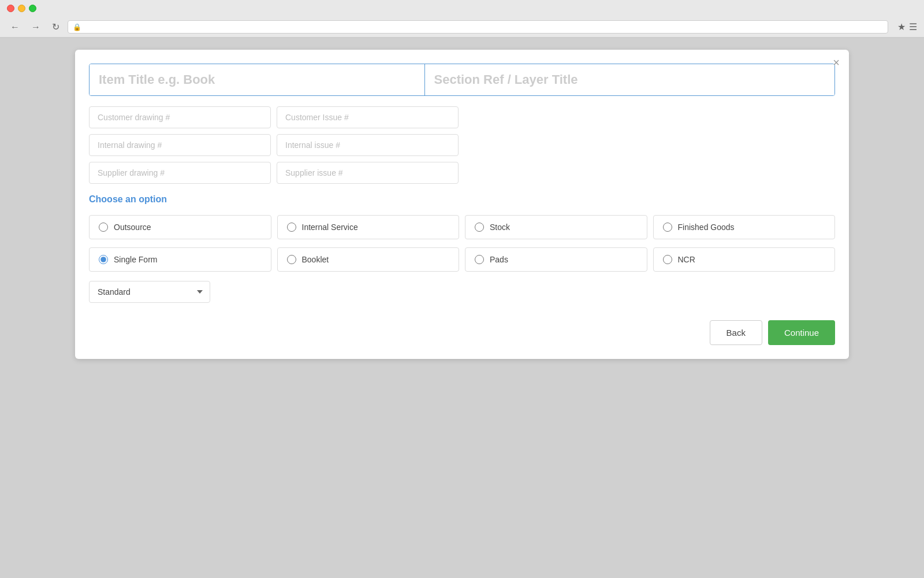  I want to click on option-internal-service-label: Internal Service, so click(330, 227).